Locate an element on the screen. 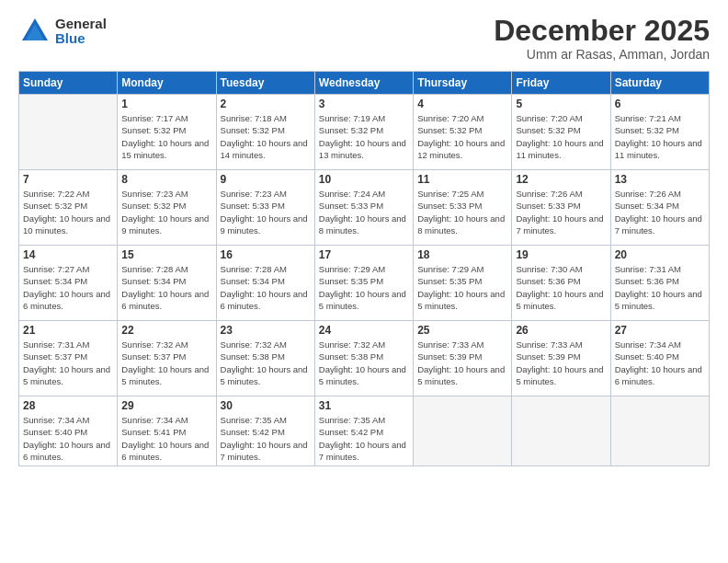 Image resolution: width=728 pixels, height=563 pixels. table-row: 4 Sunrise: 7:20 AM Sunset: 5:32 PM Dayli… is located at coordinates (463, 132).